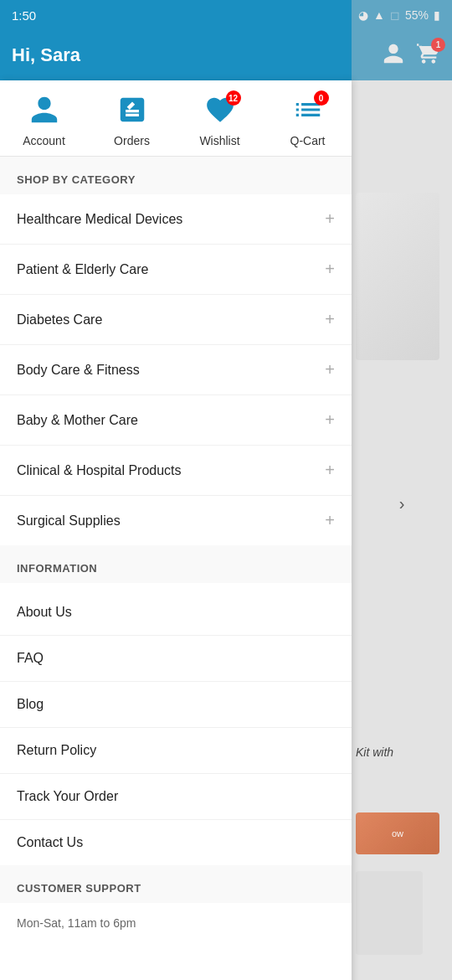  I want to click on category-label: Healthcare Medical Devices, so click(100, 219).